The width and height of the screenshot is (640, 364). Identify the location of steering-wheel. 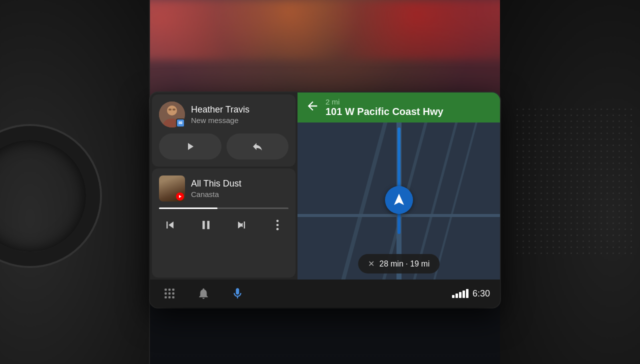
(50, 196).